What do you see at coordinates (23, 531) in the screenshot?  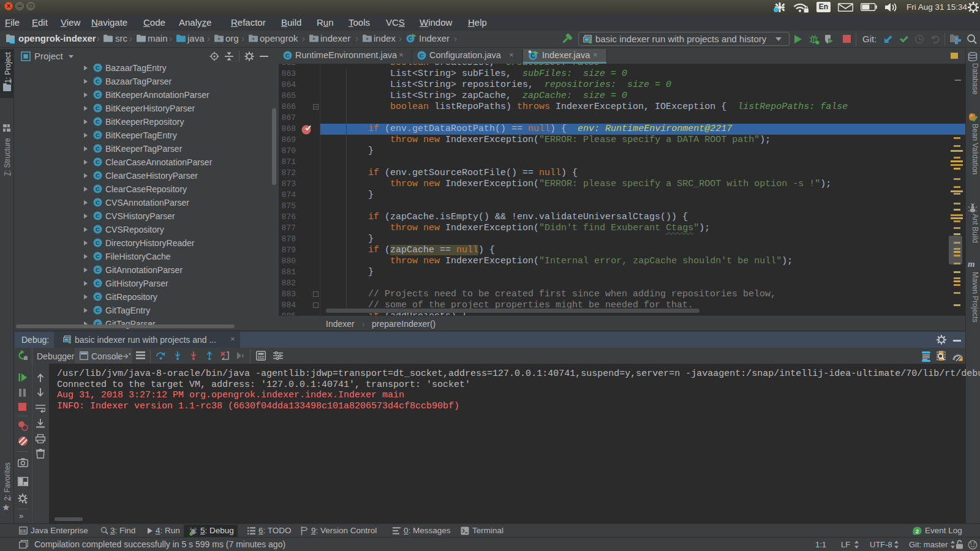 I see `svg-text: EE` at bounding box center [23, 531].